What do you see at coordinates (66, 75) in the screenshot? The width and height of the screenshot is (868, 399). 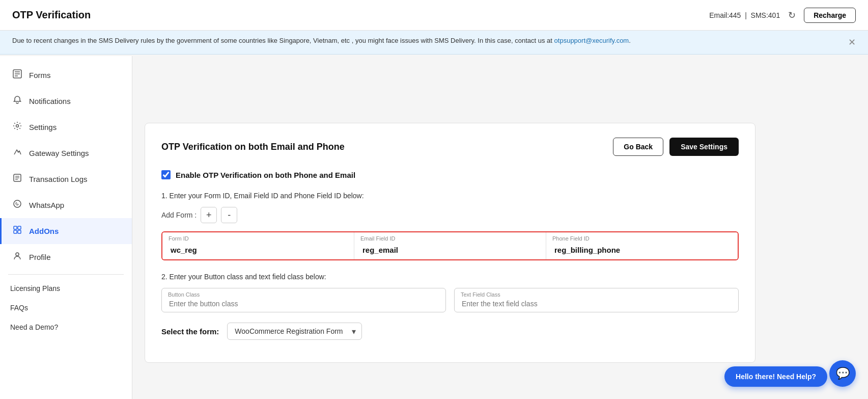 I see `sidebar-item-forms: Forms` at bounding box center [66, 75].